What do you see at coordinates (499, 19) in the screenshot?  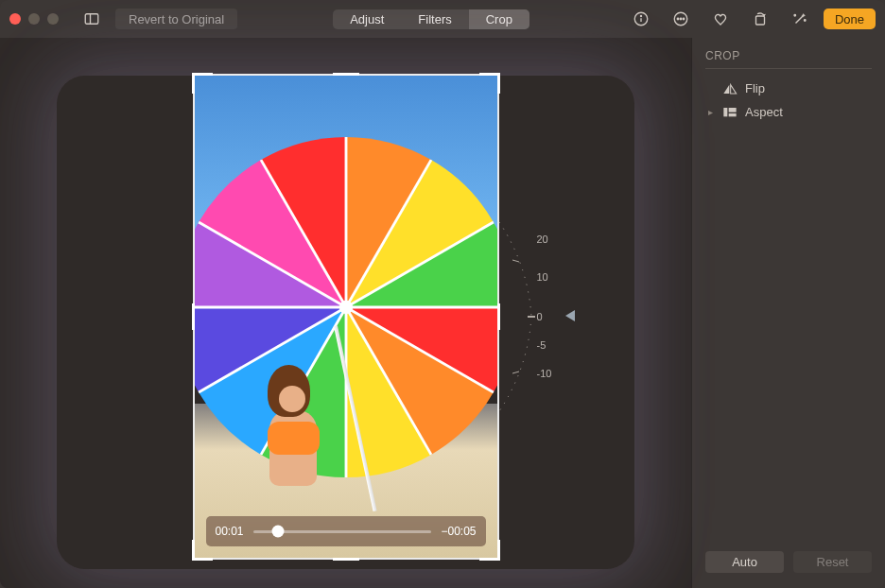 I see `tab-crop: Crop` at bounding box center [499, 19].